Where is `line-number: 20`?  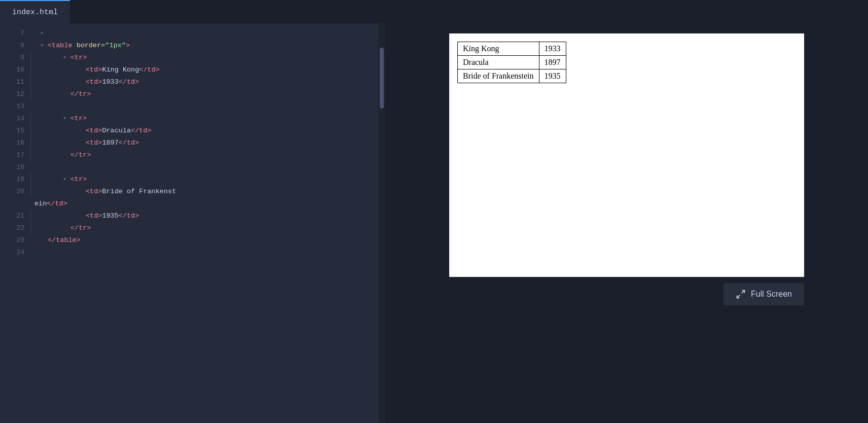
line-number: 20 is located at coordinates (20, 192).